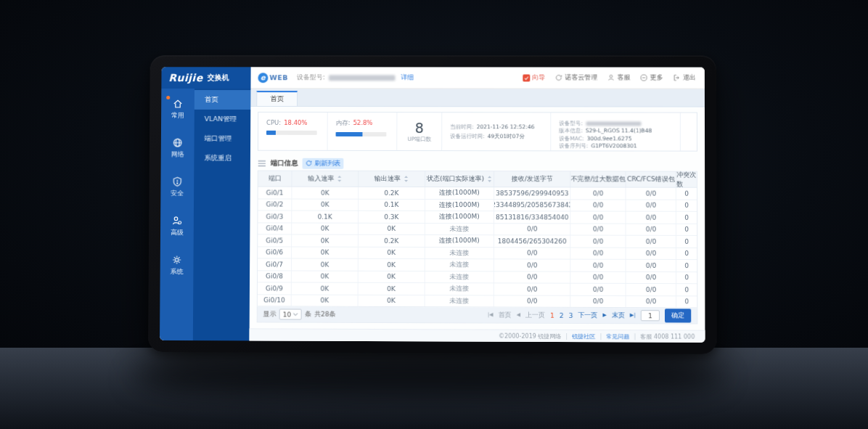 The image size is (868, 429). What do you see at coordinates (324, 163) in the screenshot?
I see `refresh-list-button: 刷新列表` at bounding box center [324, 163].